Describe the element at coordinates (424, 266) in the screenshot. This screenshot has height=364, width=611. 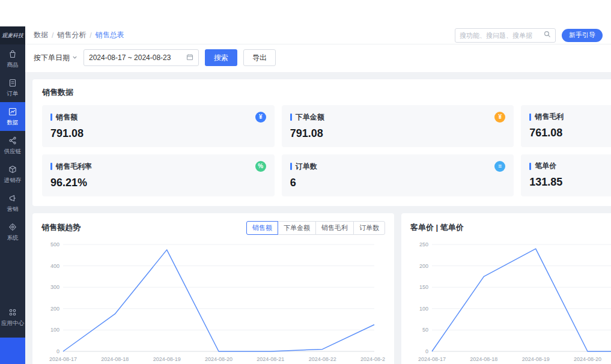
I see `svg-text: 200` at that location.